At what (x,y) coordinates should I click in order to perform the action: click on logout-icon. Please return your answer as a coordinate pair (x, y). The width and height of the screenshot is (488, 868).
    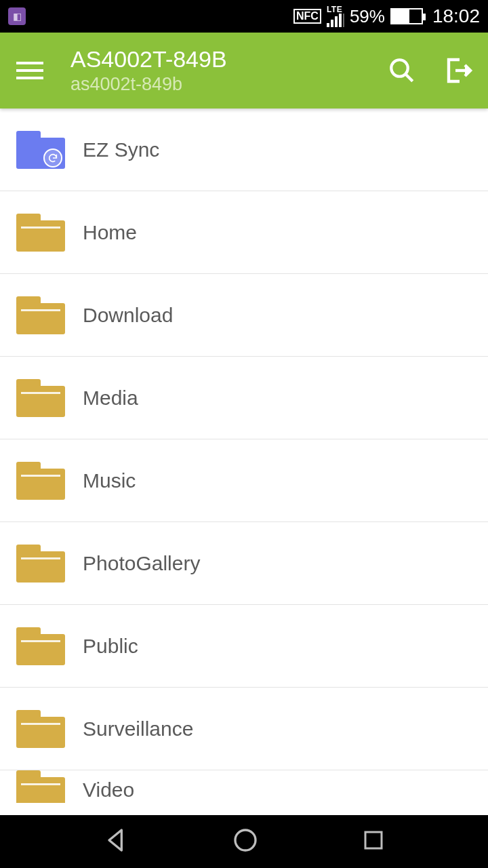
    Looking at the image, I should click on (458, 71).